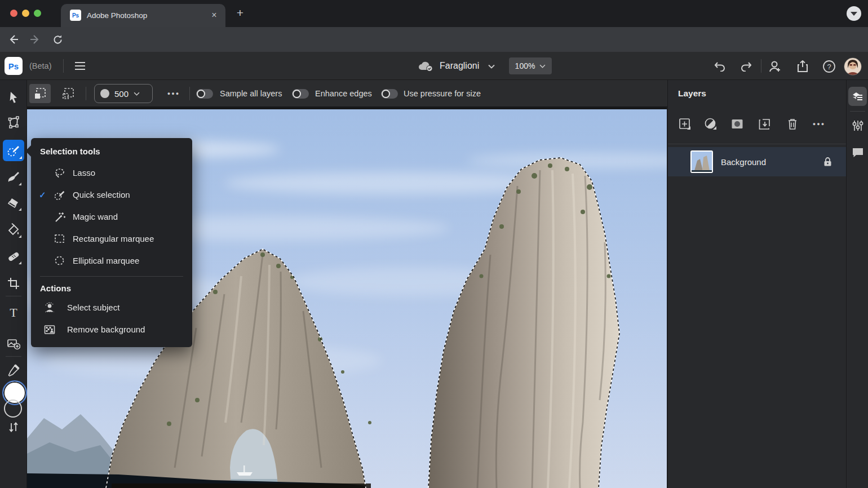 This screenshot has width=868, height=488. I want to click on new-tab-button: +, so click(240, 14).